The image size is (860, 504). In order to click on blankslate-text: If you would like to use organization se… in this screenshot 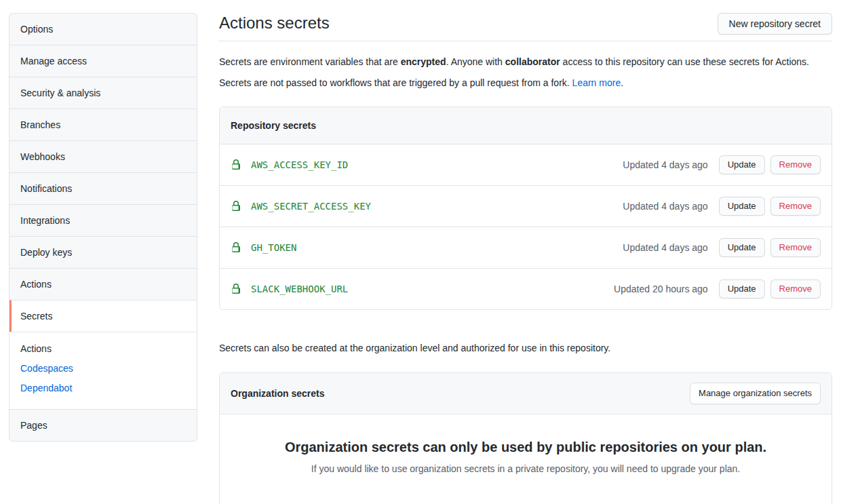, I will do `click(526, 469)`.